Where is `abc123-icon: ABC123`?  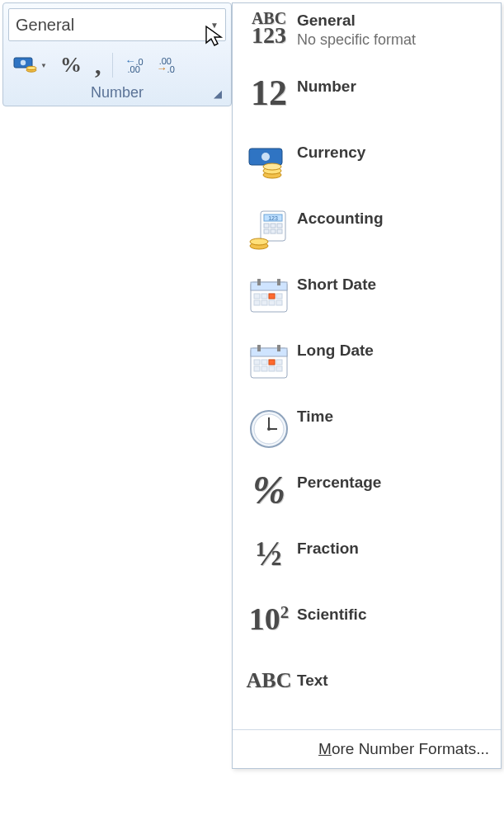 abc123-icon: ABC123 is located at coordinates (269, 28).